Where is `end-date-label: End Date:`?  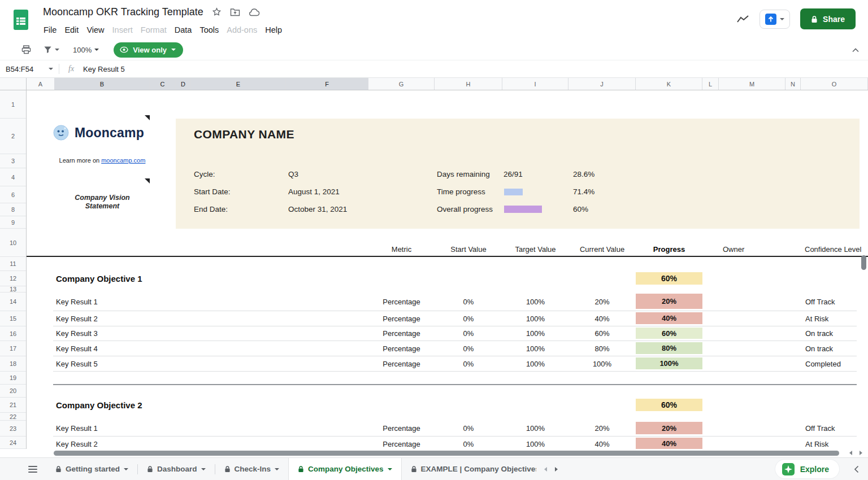 end-date-label: End Date: is located at coordinates (211, 210).